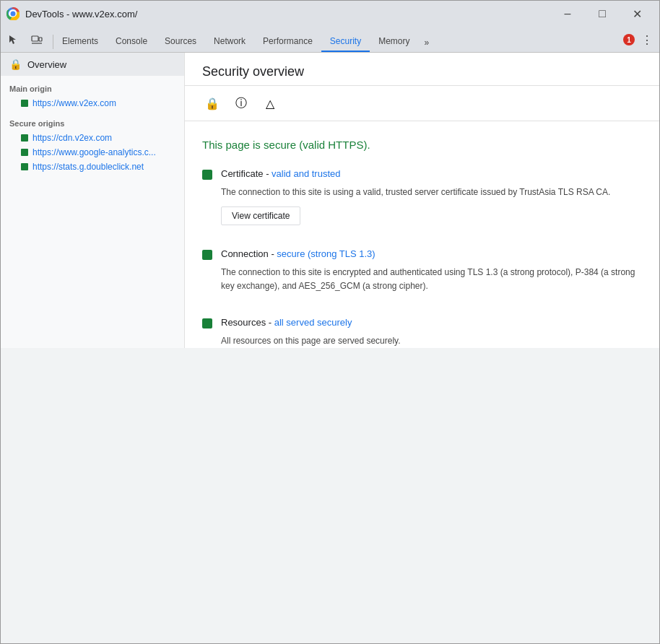 Image resolution: width=660 pixels, height=644 pixels. I want to click on origin-dot-cdn, so click(25, 138).